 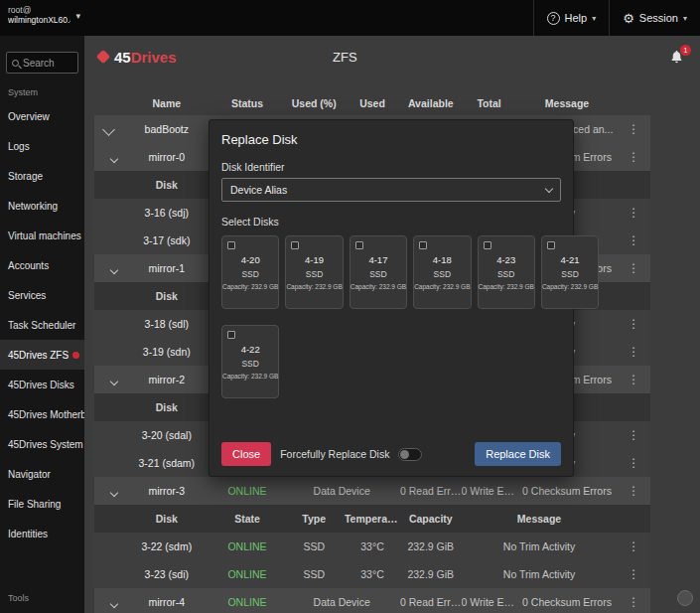 I want to click on force-replace-toggle, so click(x=410, y=455).